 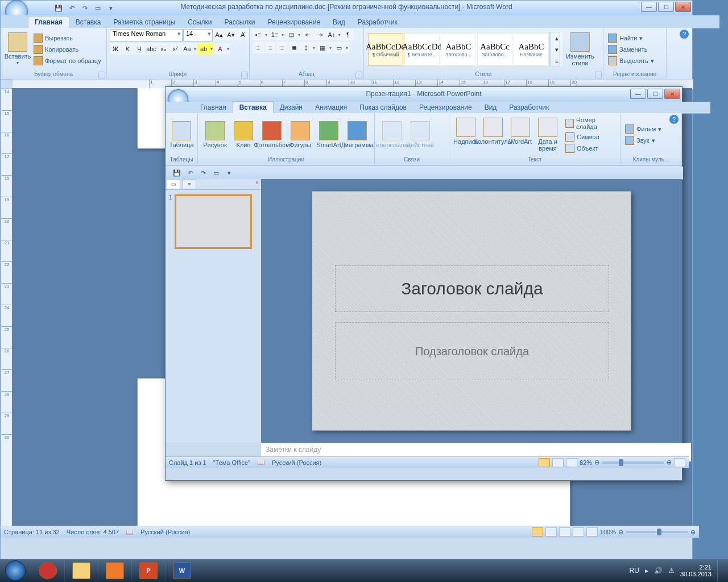 I want to click on grow-font-icon: A▴, so click(x=219, y=35).